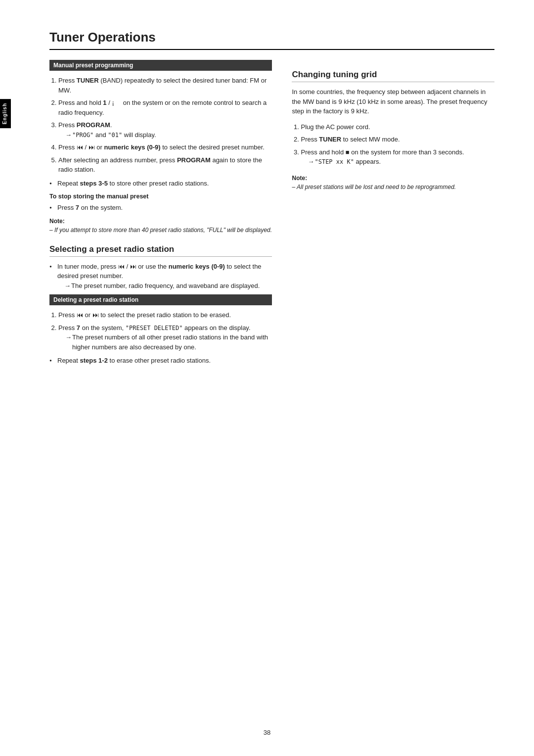  What do you see at coordinates (169, 135) in the screenshot?
I see `step-3-arrow: "PROG" and "01" will display.` at bounding box center [169, 135].